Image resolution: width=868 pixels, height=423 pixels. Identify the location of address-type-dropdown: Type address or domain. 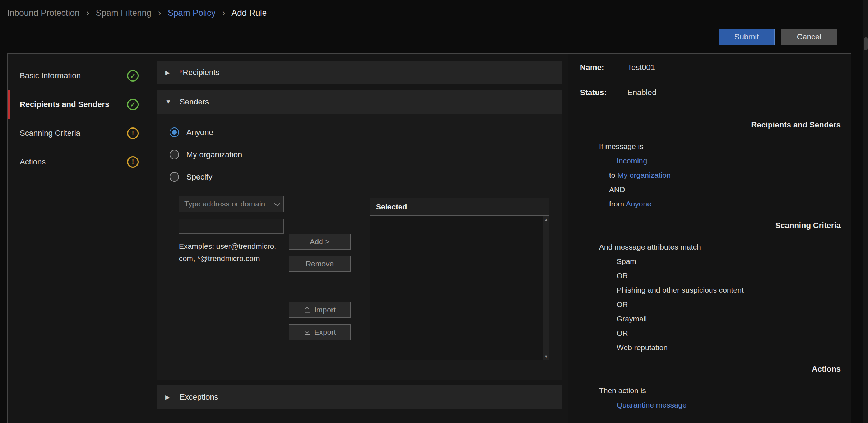
(231, 204).